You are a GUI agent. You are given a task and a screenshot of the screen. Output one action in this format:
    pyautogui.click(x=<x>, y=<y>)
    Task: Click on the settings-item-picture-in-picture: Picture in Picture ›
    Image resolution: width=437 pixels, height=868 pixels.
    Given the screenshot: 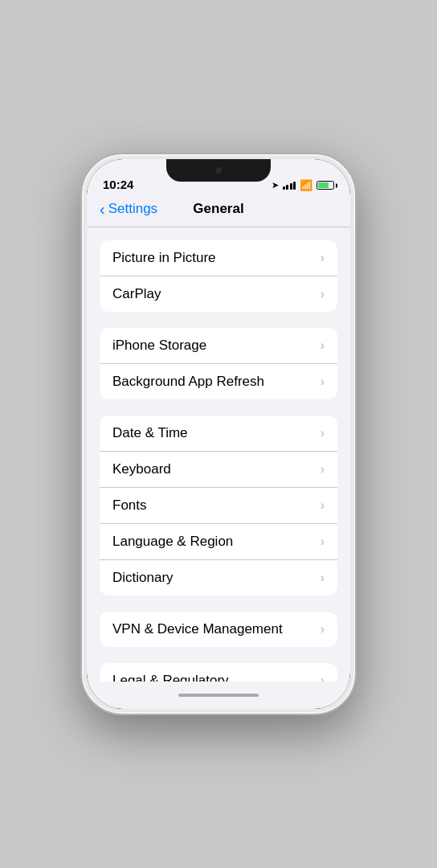 What is the action you would take?
    pyautogui.click(x=218, y=259)
    